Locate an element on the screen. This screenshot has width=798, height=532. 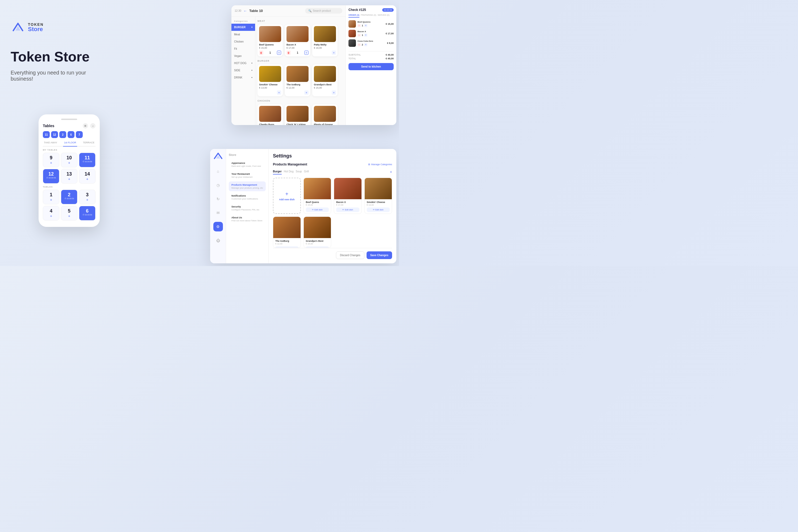
order-tab-served: SERVED (0) is located at coordinates (383, 16).